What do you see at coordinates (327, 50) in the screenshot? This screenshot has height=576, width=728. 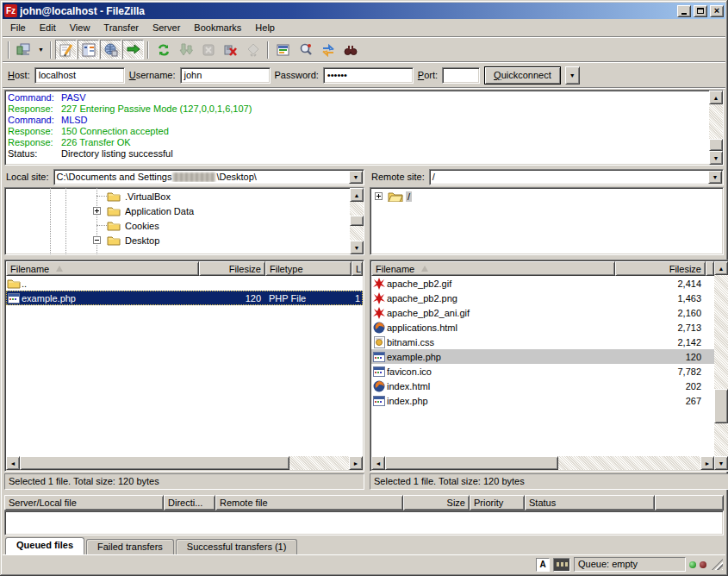 I see `synchronized-browsing-button` at bounding box center [327, 50].